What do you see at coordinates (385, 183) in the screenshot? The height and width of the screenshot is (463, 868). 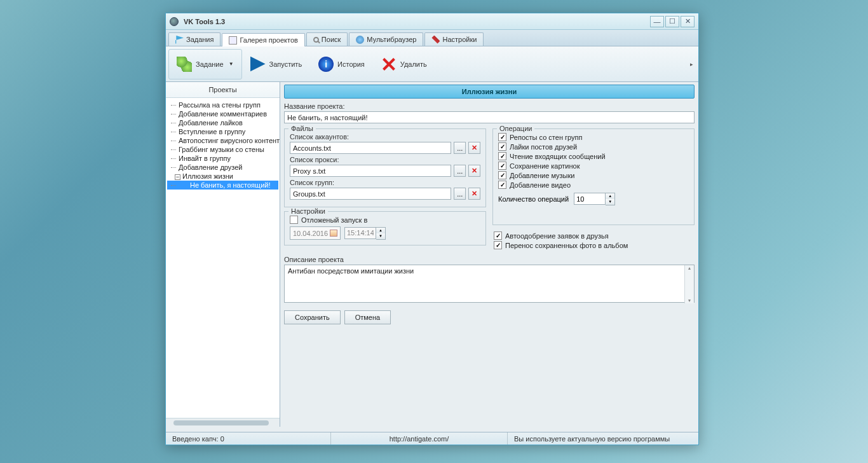 I see `groups-label: Список групп:` at bounding box center [385, 183].